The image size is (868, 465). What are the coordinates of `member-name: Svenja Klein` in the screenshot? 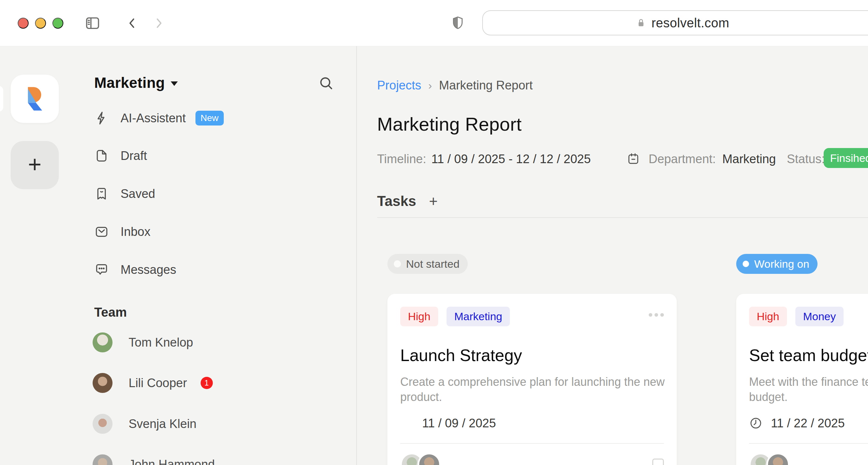 It's located at (162, 424).